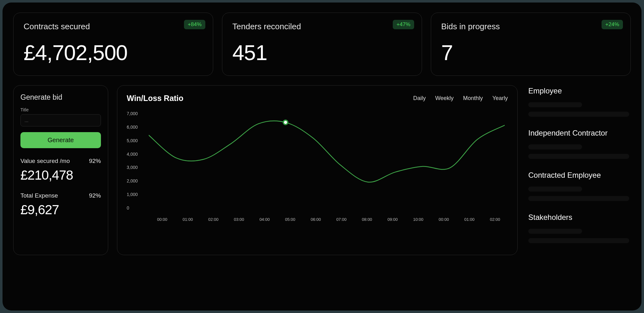 This screenshot has height=313, width=644. Describe the element at coordinates (61, 98) in the screenshot. I see `generate-heading: Generate bid` at that location.